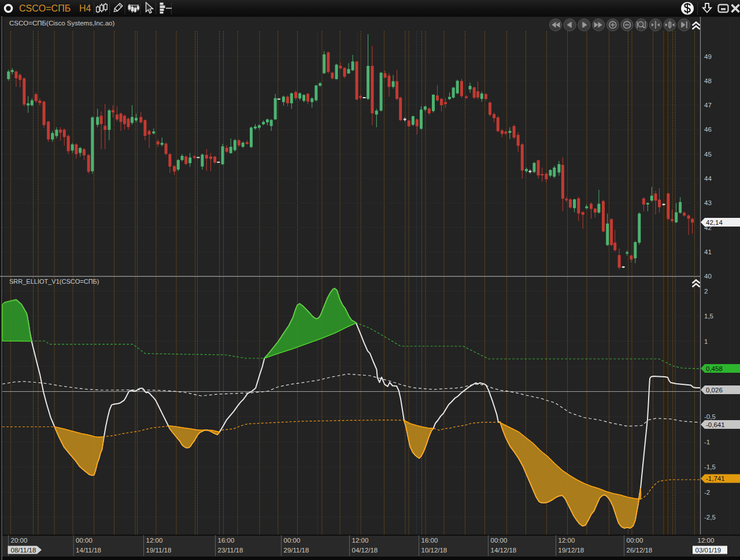 The height and width of the screenshot is (560, 740). What do you see at coordinates (639, 550) in the screenshot?
I see `svg-text: 26/12/18` at bounding box center [639, 550].